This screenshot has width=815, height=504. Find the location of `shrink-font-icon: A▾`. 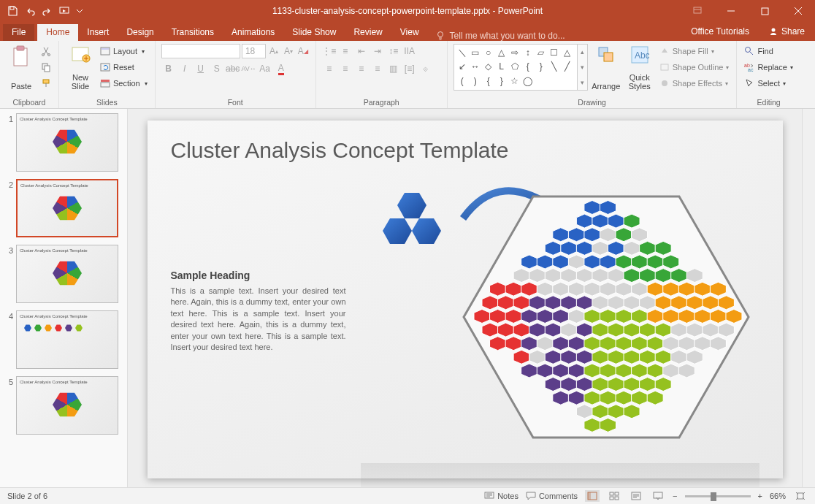

shrink-font-icon: A▾ is located at coordinates (288, 51).